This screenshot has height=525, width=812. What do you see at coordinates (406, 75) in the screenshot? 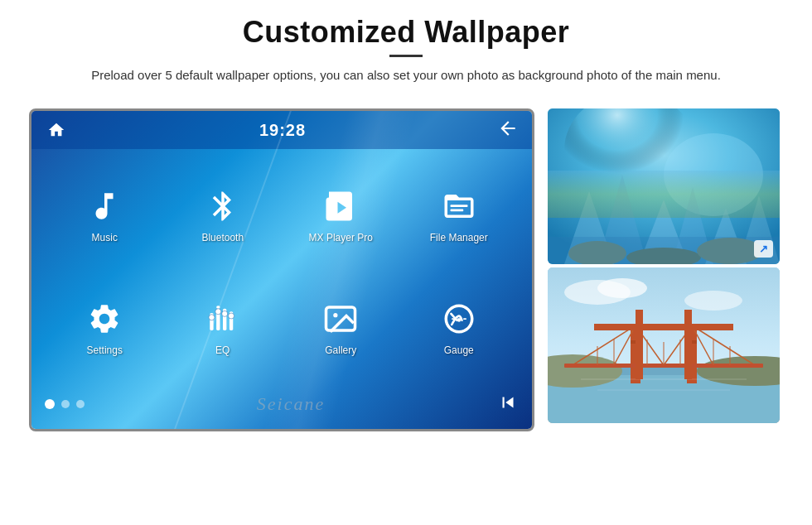
I see `page-subtitle: Preload over 5 default wallpaper options…` at bounding box center [406, 75].